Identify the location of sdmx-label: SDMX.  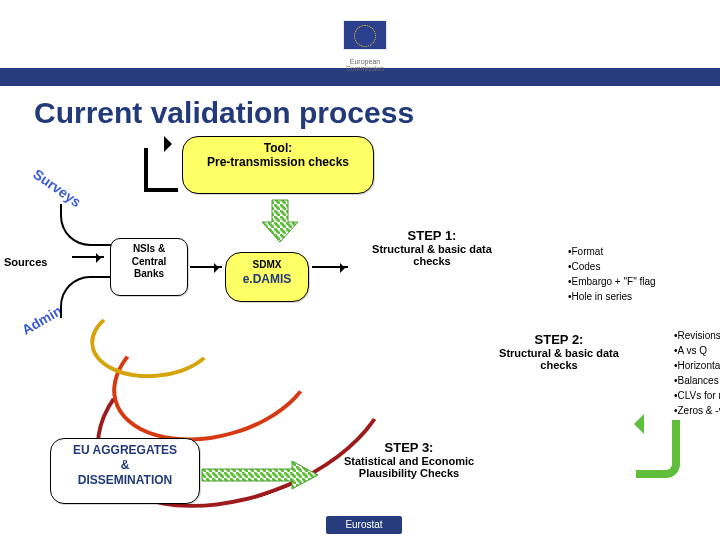
(267, 262).